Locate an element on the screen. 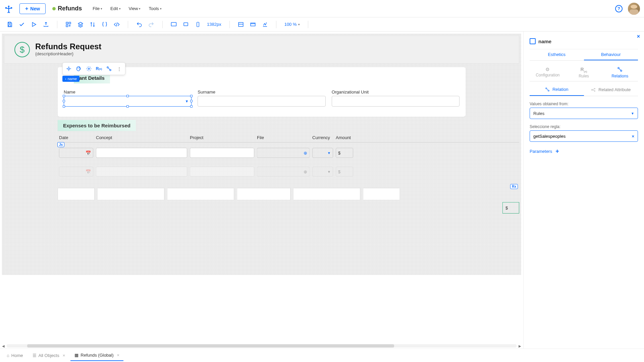  braces-icon is located at coordinates (105, 24).